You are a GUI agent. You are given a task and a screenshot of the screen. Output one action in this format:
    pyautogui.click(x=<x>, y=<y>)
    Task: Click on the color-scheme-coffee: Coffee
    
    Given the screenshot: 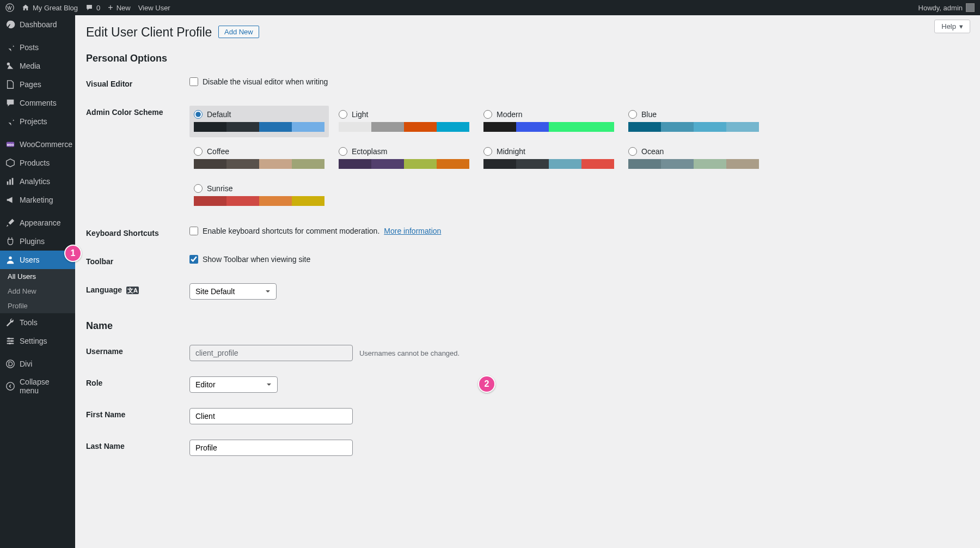 What is the action you would take?
    pyautogui.click(x=259, y=159)
    